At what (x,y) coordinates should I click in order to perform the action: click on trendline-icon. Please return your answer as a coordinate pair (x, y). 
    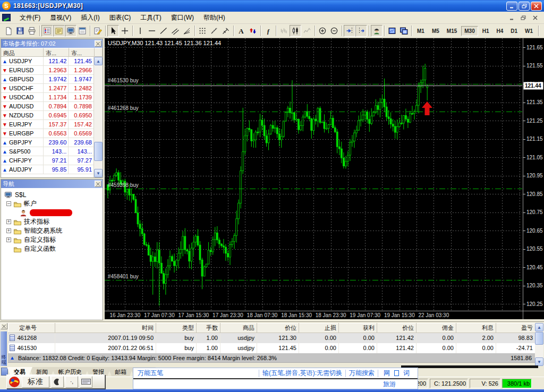
    Looking at the image, I should click on (164, 31).